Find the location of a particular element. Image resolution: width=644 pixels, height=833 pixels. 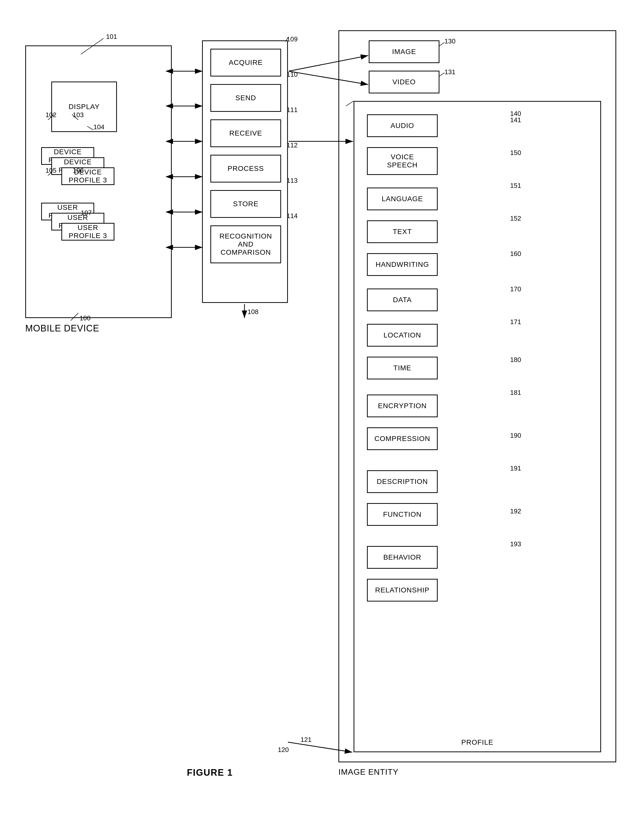

ref-107: 107 is located at coordinates (86, 213).